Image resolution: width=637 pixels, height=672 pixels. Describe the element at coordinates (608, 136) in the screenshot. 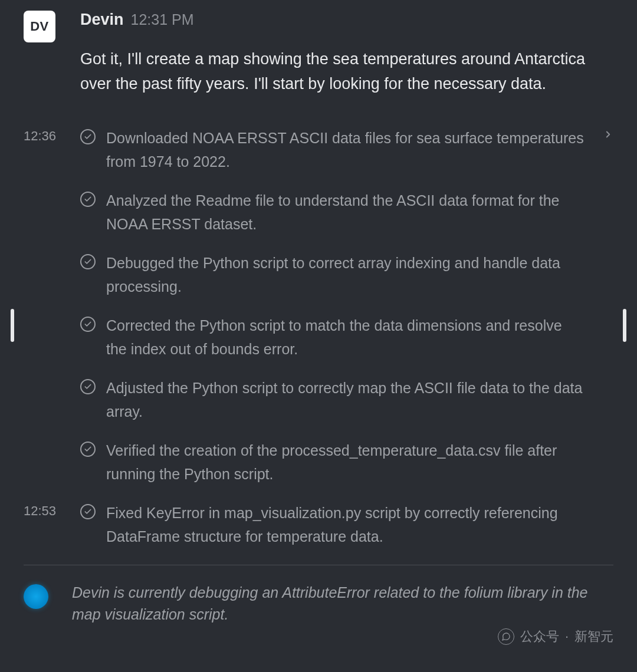

I see `chevron-right-icon` at that location.